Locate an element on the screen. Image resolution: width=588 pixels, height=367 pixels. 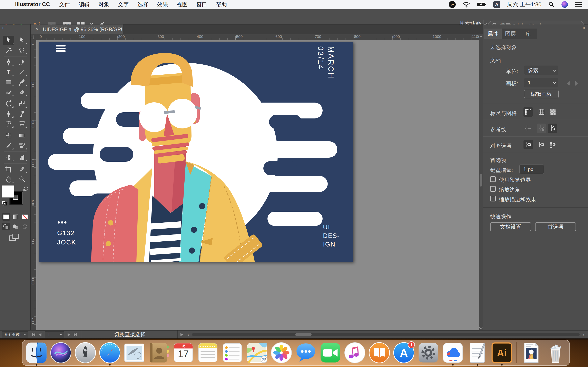
column-graph-tool is located at coordinates (22, 157).